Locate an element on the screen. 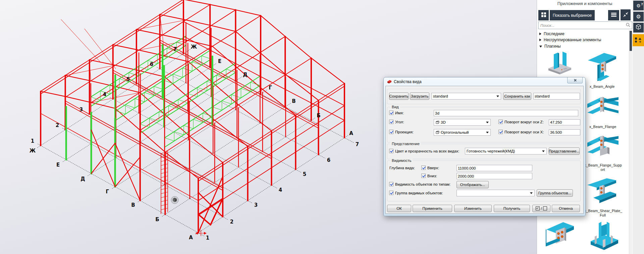 Image resolution: width=644 pixels, height=254 pixels. collapse-panel-button is located at coordinates (626, 15).